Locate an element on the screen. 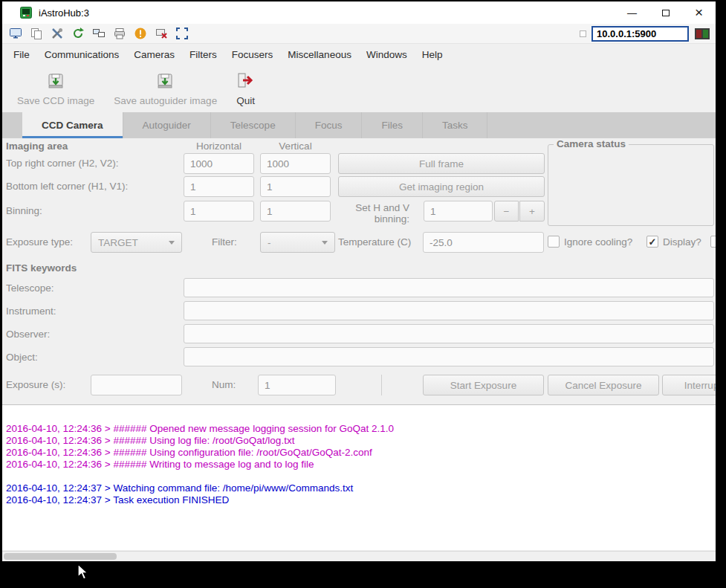 The width and height of the screenshot is (726, 588). warning-icon is located at coordinates (140, 34).